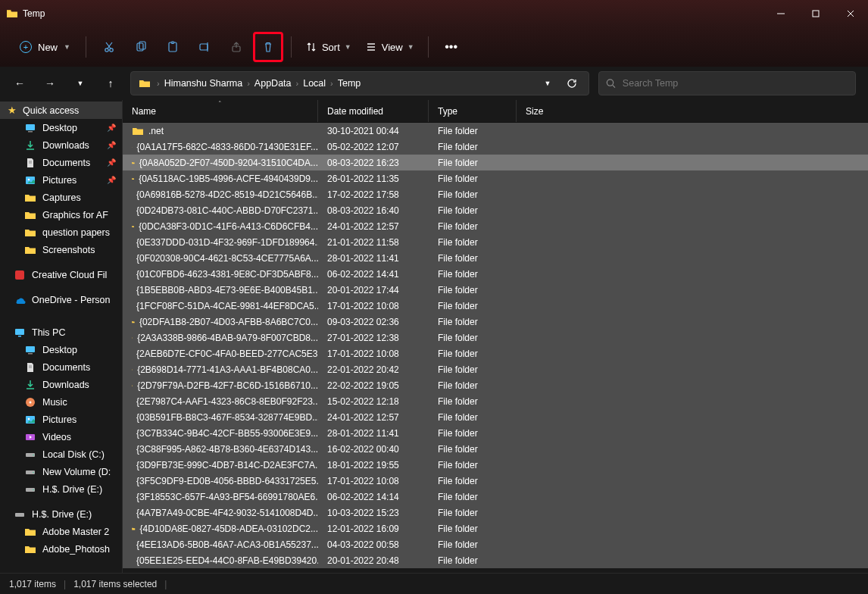 The height and width of the screenshot is (594, 868). Describe the element at coordinates (495, 480) in the screenshot. I see `table-row: {3F5C9DF9-ED0B-4056-BBBD-64331725E5...17…` at that location.